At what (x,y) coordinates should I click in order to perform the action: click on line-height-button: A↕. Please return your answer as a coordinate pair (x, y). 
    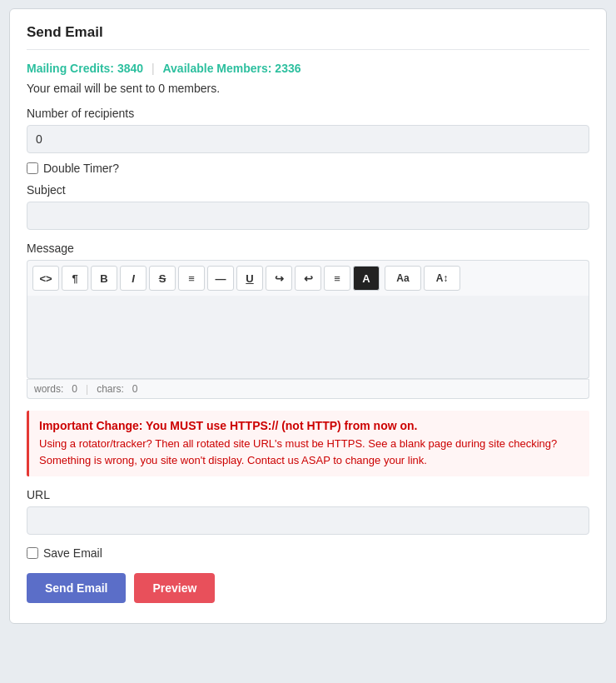
    Looking at the image, I should click on (442, 278).